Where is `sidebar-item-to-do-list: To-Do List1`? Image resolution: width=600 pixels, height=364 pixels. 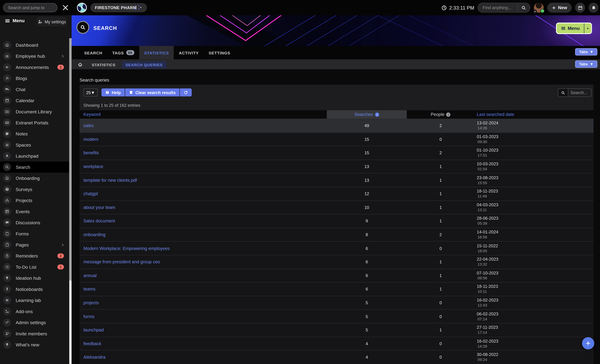
sidebar-item-to-do-list: To-Do List1 is located at coordinates (35, 267).